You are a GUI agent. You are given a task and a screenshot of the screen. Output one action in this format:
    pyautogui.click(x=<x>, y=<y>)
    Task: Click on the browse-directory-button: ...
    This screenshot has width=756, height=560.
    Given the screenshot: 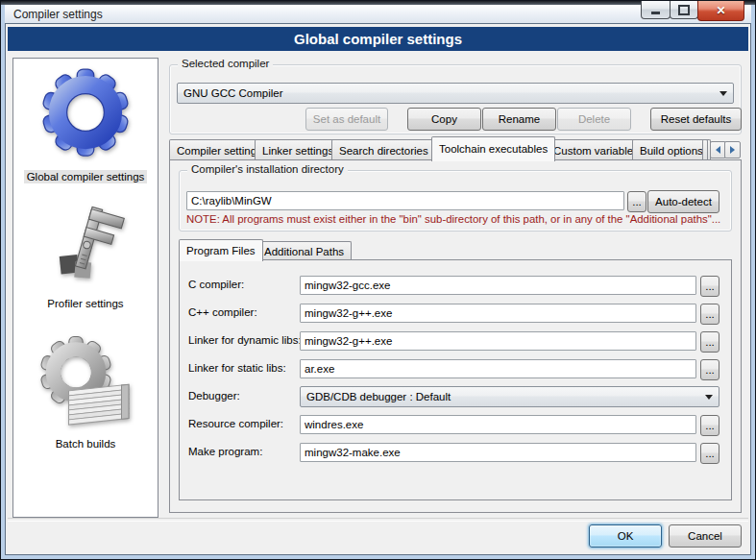 What is the action you would take?
    pyautogui.click(x=637, y=202)
    